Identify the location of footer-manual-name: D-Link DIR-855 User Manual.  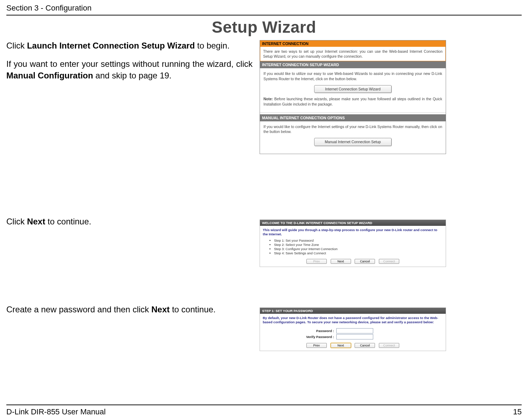
(56, 412).